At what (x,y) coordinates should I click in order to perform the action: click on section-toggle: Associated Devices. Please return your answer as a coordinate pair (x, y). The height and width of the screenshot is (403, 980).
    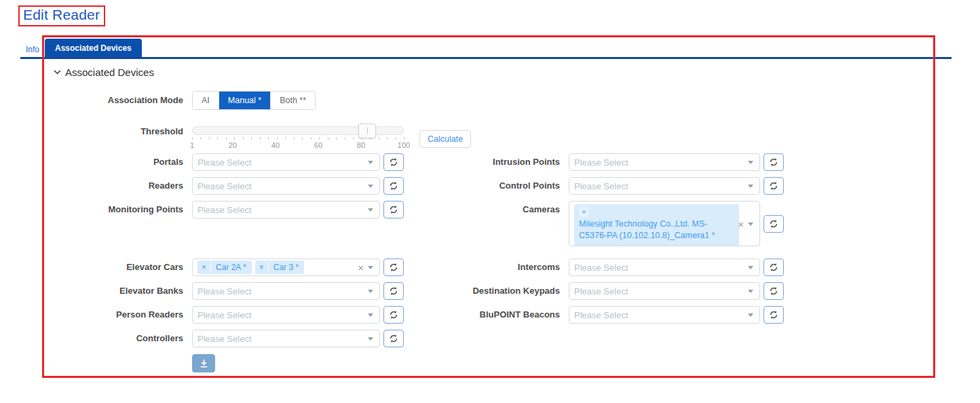
    Looking at the image, I should click on (103, 72).